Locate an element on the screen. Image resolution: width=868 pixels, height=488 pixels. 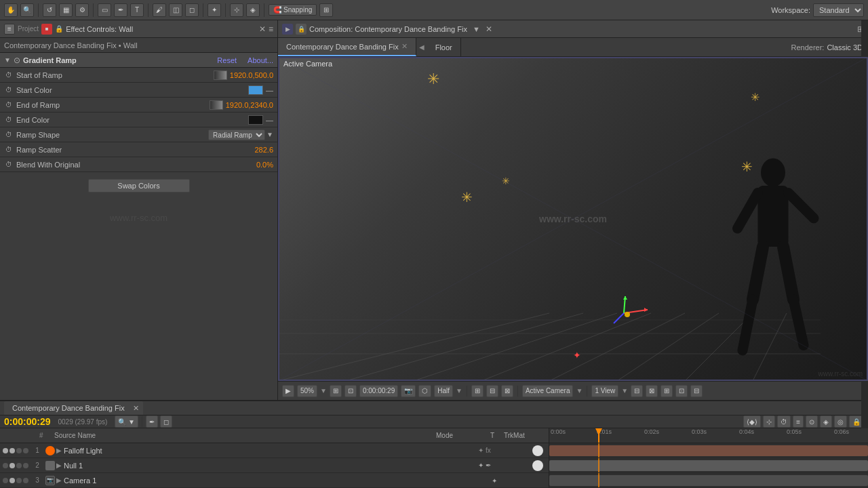
move-tool-icon: ⊹ is located at coordinates (237, 10).